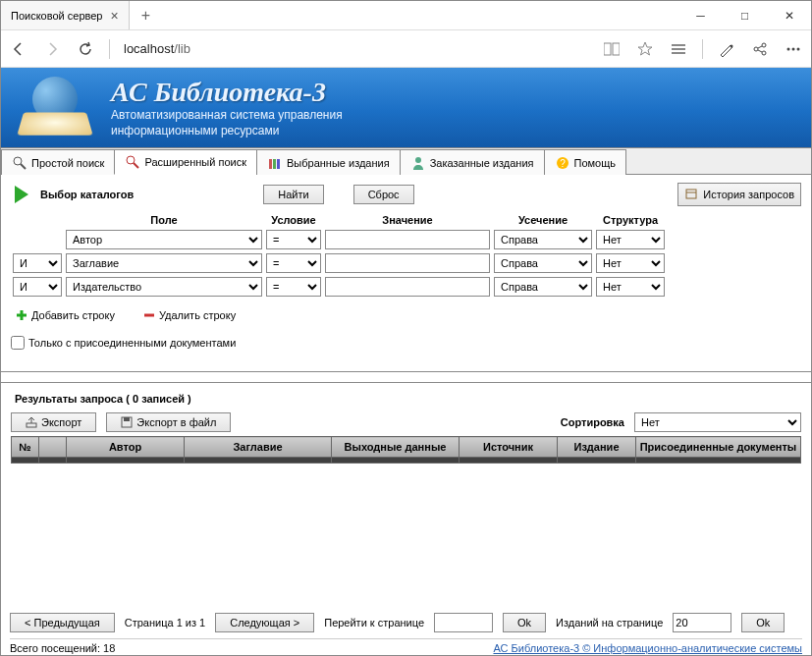 This screenshot has height=656, width=812. I want to click on goto-ok-button: Ok, so click(524, 623).